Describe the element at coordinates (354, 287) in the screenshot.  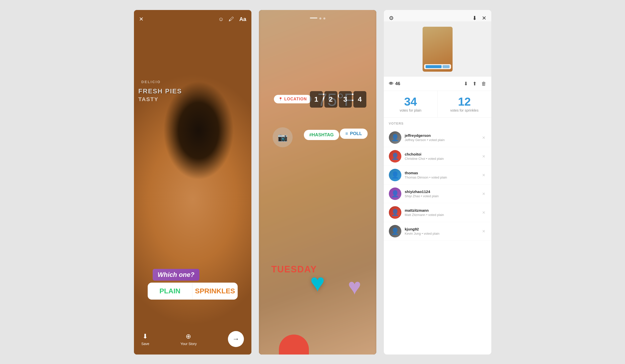
I see `purple-heart-sticker: ♥` at that location.